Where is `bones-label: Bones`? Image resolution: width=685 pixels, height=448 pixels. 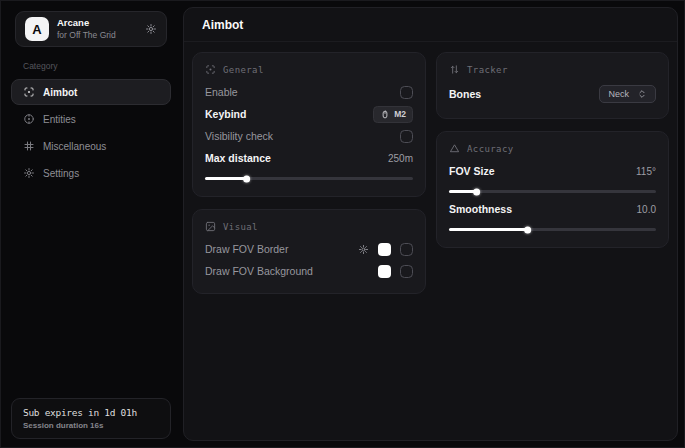
bones-label: Bones is located at coordinates (465, 94).